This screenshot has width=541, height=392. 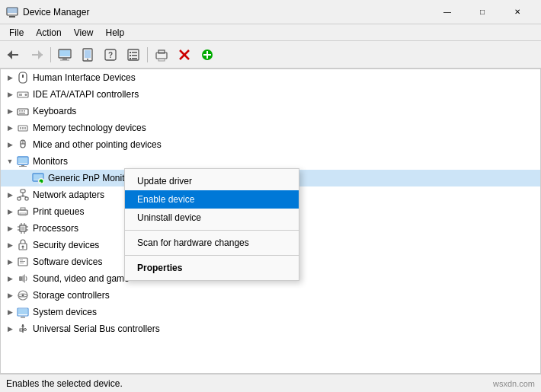 I want to click on label-software: Software devices, so click(x=67, y=262).